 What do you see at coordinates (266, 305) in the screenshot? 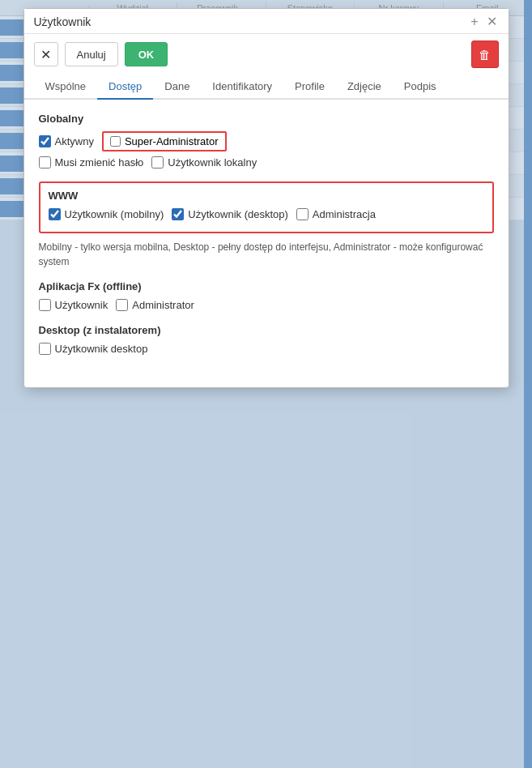
I see `aplikacja-fx-row: Użytkownik Administrator` at bounding box center [266, 305].